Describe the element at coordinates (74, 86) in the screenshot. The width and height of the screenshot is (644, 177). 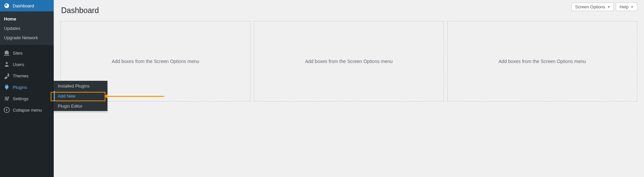
I see `flyout-item-label: Installed Plugins` at that location.